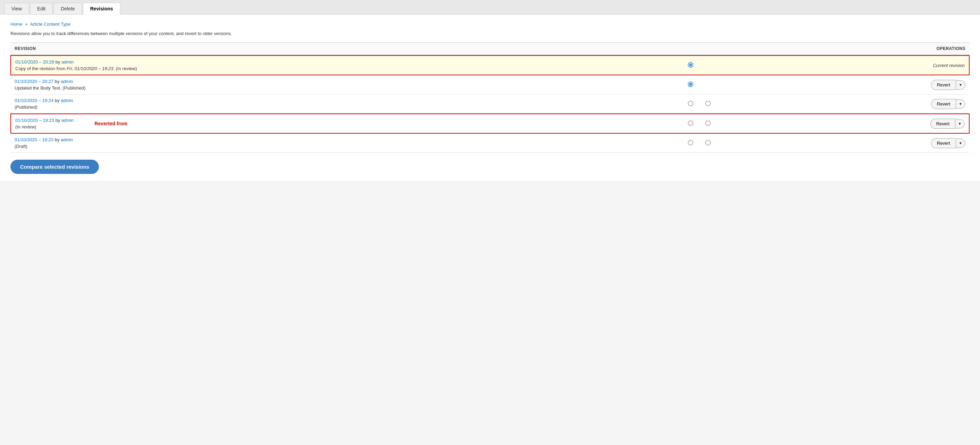  What do you see at coordinates (346, 65) in the screenshot?
I see `revision-info-current: 01/10/2020 – 20:29 by admin Copy of the …` at bounding box center [346, 65].